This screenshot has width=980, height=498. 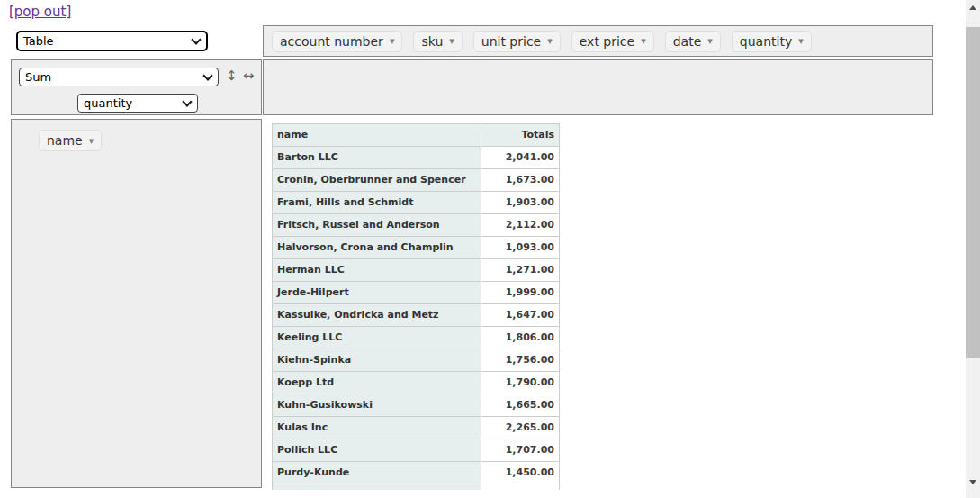 I want to click on total-value-cell: 1,806.00, so click(x=520, y=339).